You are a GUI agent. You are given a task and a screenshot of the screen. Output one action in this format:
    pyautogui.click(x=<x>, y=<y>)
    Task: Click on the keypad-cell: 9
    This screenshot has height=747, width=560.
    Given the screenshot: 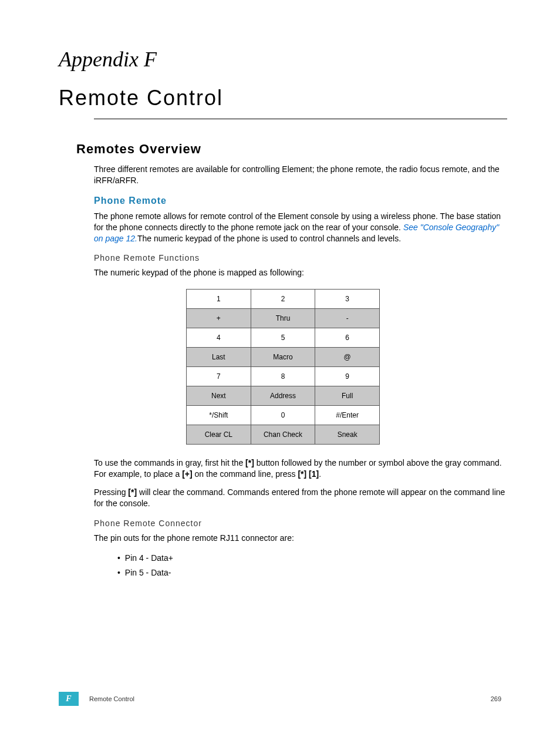 What is the action you would take?
    pyautogui.click(x=348, y=377)
    